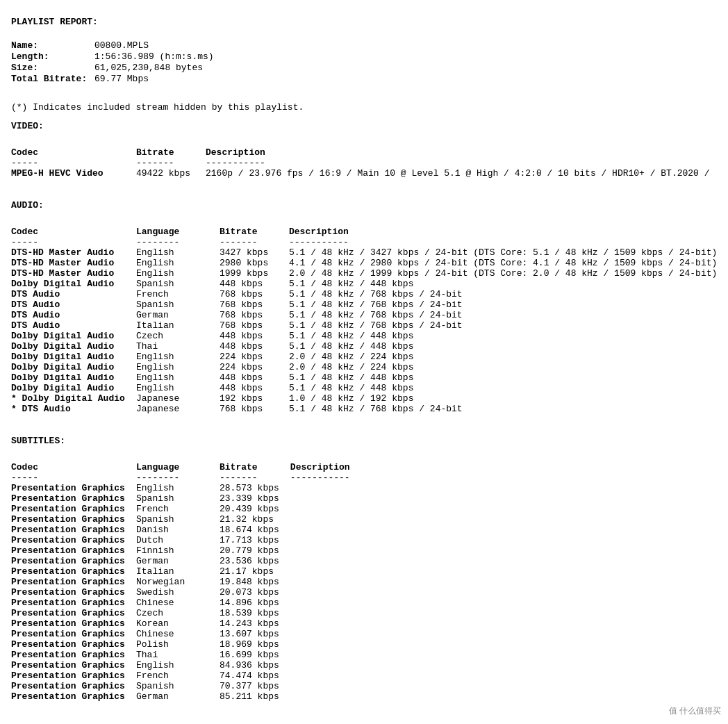  What do you see at coordinates (74, 409) in the screenshot?
I see `audio-codec-15: * DTS Audio` at bounding box center [74, 409].